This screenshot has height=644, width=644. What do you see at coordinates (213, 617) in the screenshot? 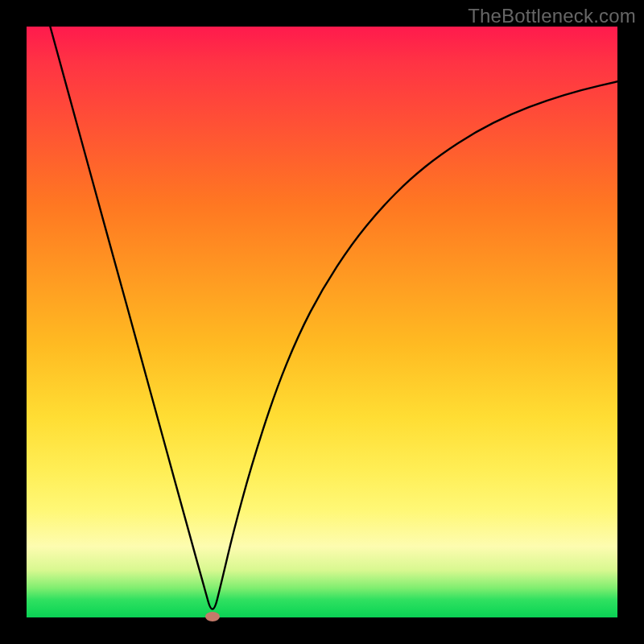
I see `optimal-point-marker` at bounding box center [213, 617].